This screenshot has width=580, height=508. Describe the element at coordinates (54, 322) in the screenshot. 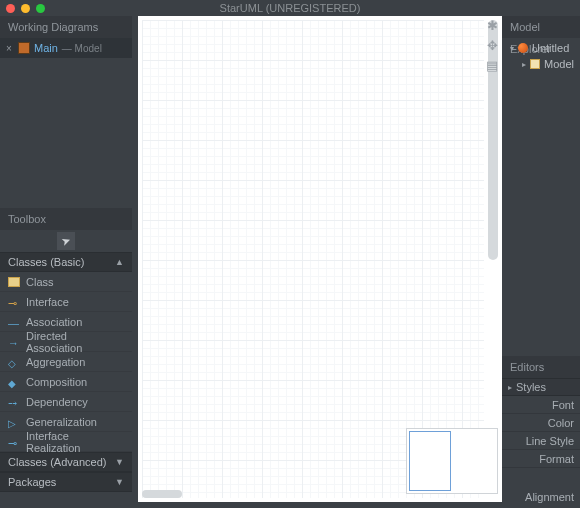

I see `tool-label: Association` at that location.